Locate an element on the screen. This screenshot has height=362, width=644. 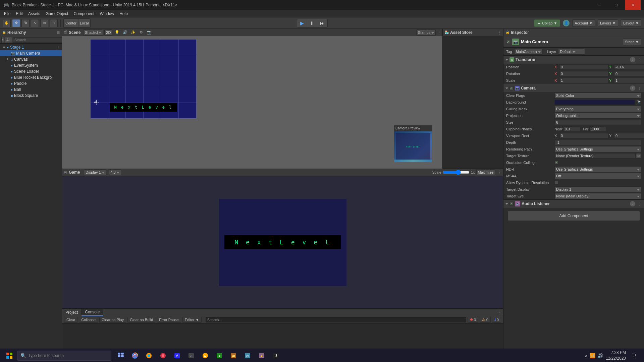
target-texture-input is located at coordinates (595, 156).